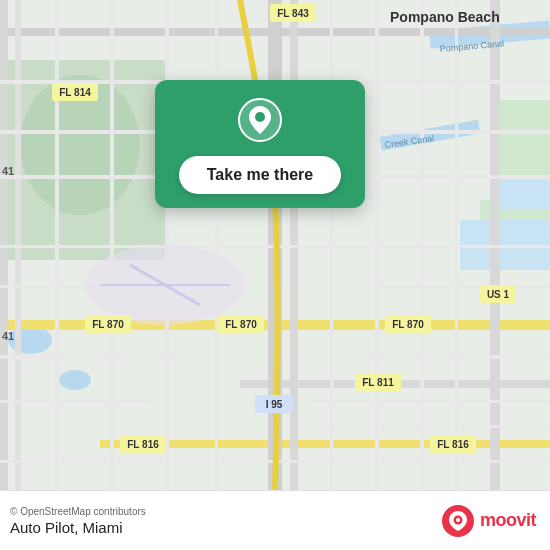 The width and height of the screenshot is (550, 550). I want to click on take-me-there-button: Take me there, so click(260, 175).